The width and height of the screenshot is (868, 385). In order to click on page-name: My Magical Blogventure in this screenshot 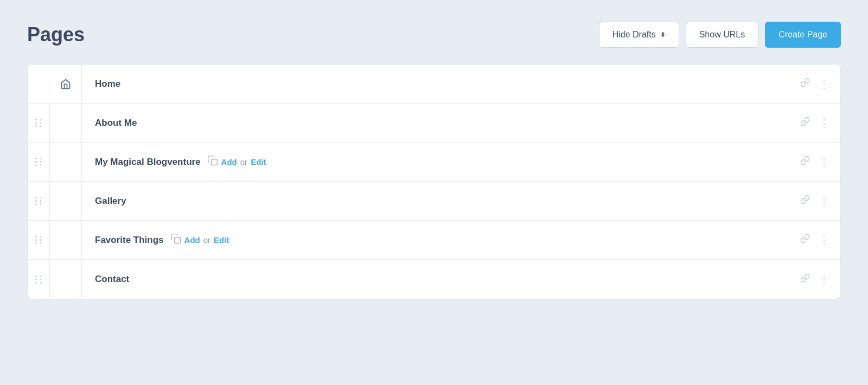, I will do `click(148, 162)`.